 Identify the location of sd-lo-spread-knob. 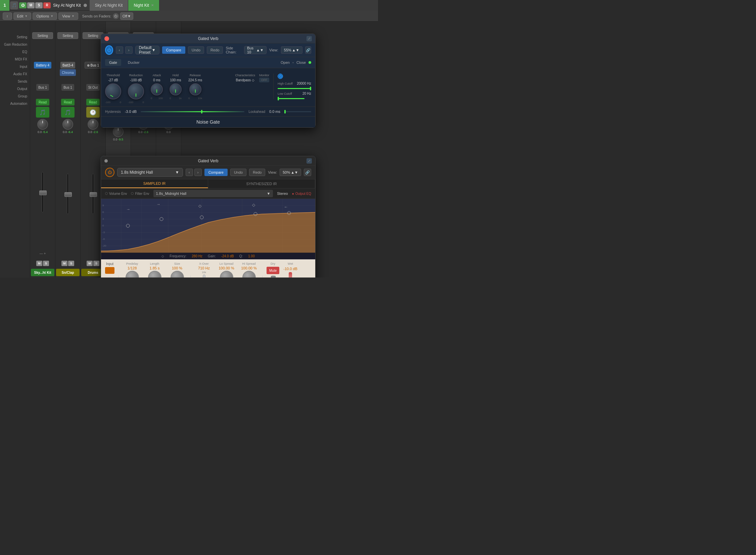
(227, 274).